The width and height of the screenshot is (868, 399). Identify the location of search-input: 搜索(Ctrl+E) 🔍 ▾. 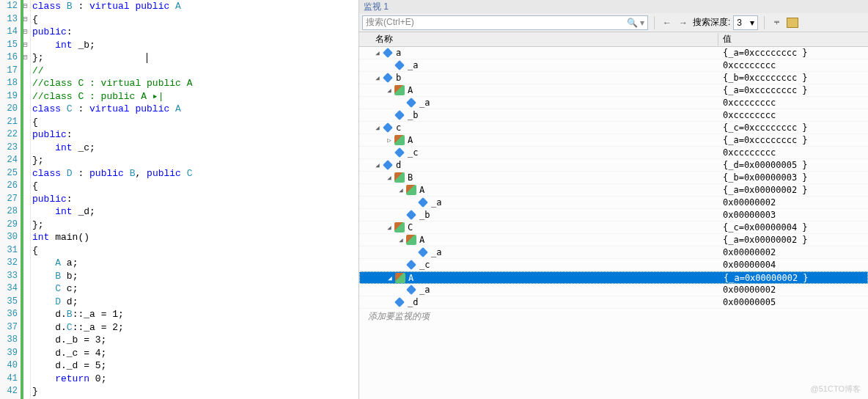
(505, 23).